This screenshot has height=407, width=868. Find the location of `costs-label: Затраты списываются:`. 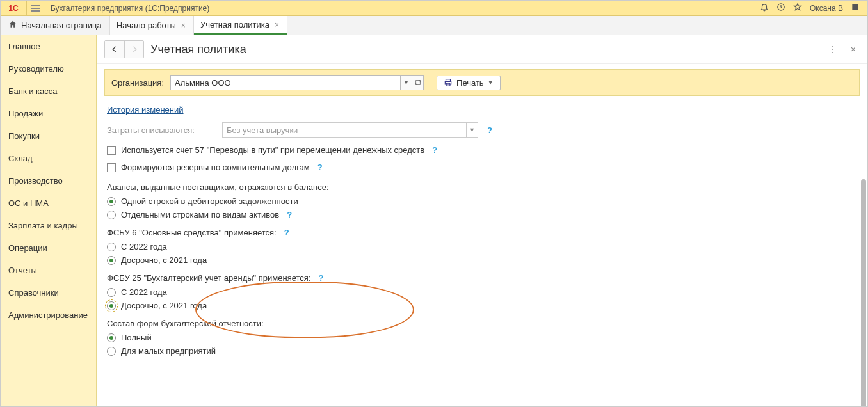

costs-label: Затраты списываются: is located at coordinates (161, 131).